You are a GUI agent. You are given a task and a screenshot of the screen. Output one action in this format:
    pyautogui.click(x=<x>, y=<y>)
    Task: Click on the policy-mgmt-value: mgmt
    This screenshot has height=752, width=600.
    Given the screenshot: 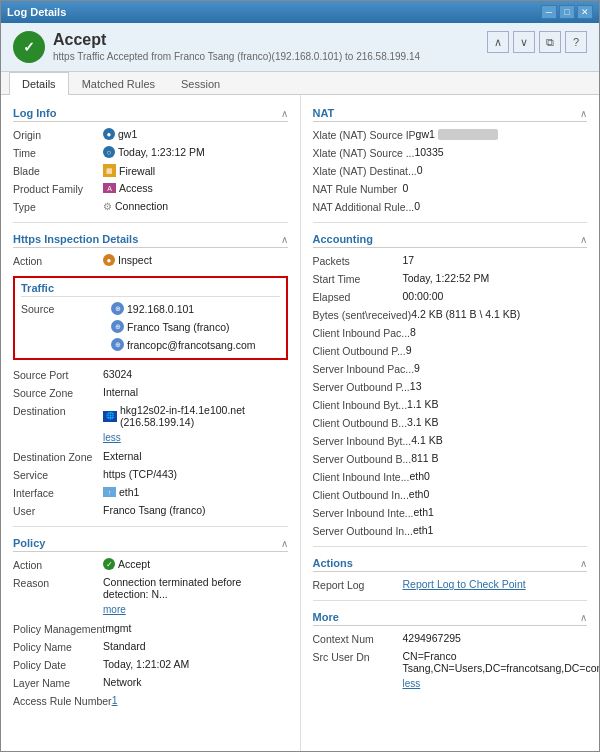 What is the action you would take?
    pyautogui.click(x=196, y=628)
    